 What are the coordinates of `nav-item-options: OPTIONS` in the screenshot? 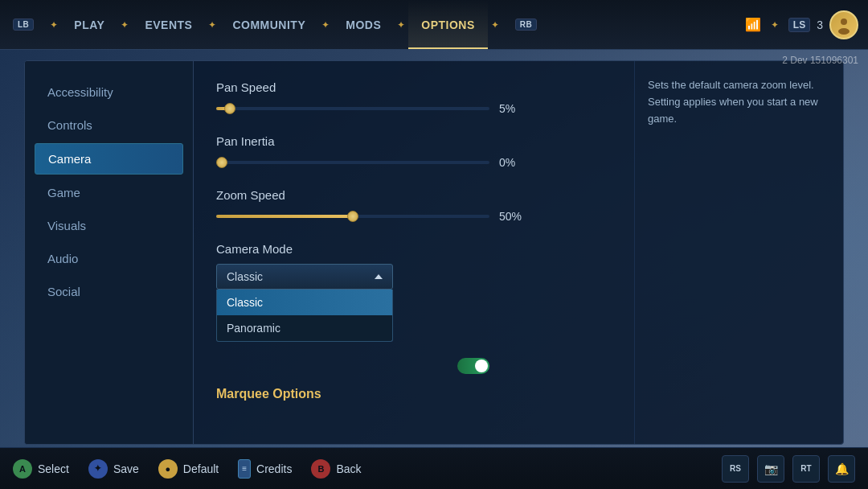 It's located at (448, 24).